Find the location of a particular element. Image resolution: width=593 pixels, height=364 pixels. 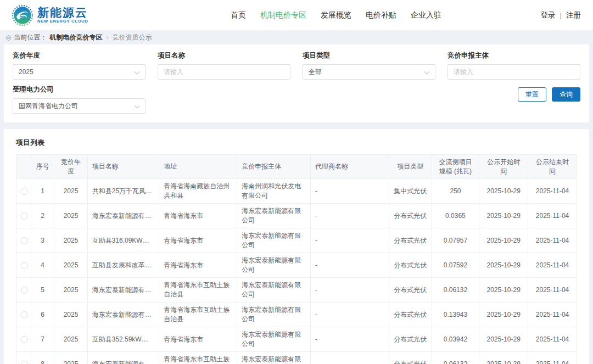

filter-bidding-year: 竞价年度 2025 is located at coordinates (79, 65).